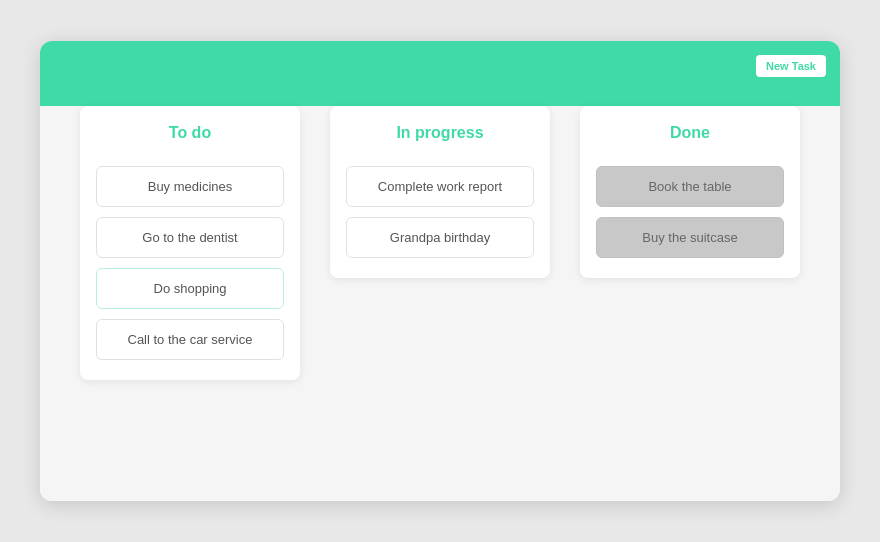  What do you see at coordinates (190, 340) in the screenshot?
I see `task-card-t4: Call to the car service` at bounding box center [190, 340].